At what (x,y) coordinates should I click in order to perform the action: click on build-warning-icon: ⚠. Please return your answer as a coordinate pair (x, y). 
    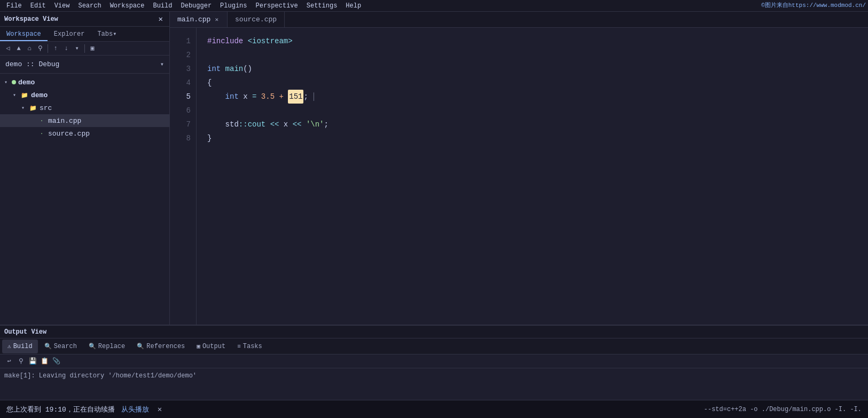
    Looking at the image, I should click on (10, 346).